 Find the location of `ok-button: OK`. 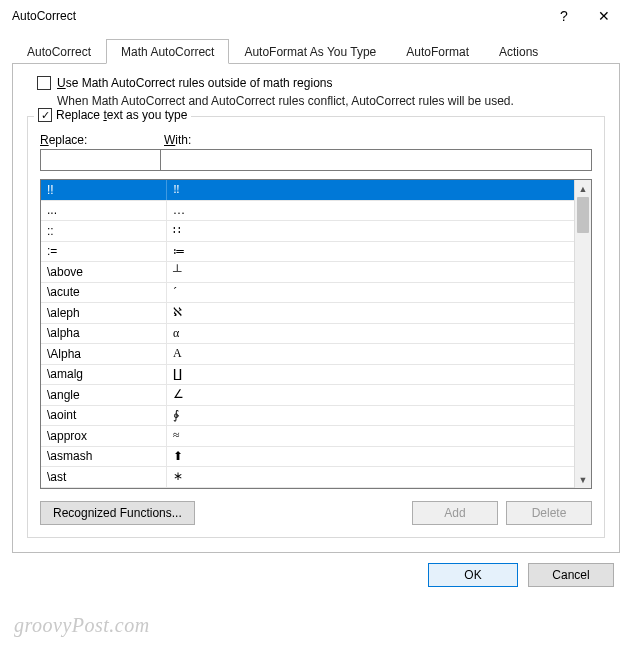

ok-button: OK is located at coordinates (473, 575).